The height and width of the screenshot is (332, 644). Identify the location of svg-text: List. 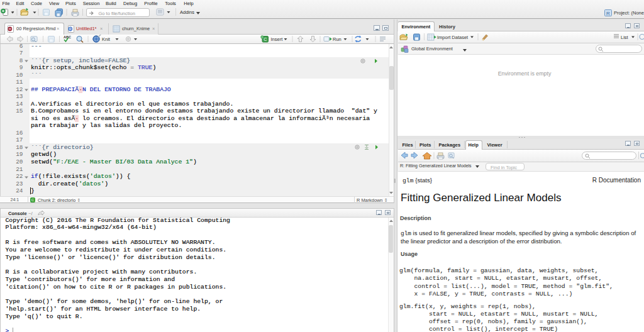
(625, 38).